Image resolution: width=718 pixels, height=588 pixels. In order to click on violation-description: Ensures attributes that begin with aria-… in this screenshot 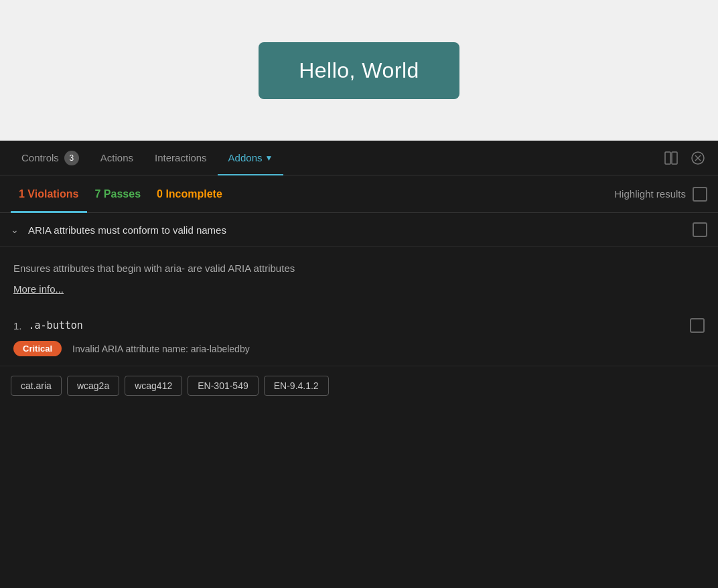, I will do `click(359, 265)`.